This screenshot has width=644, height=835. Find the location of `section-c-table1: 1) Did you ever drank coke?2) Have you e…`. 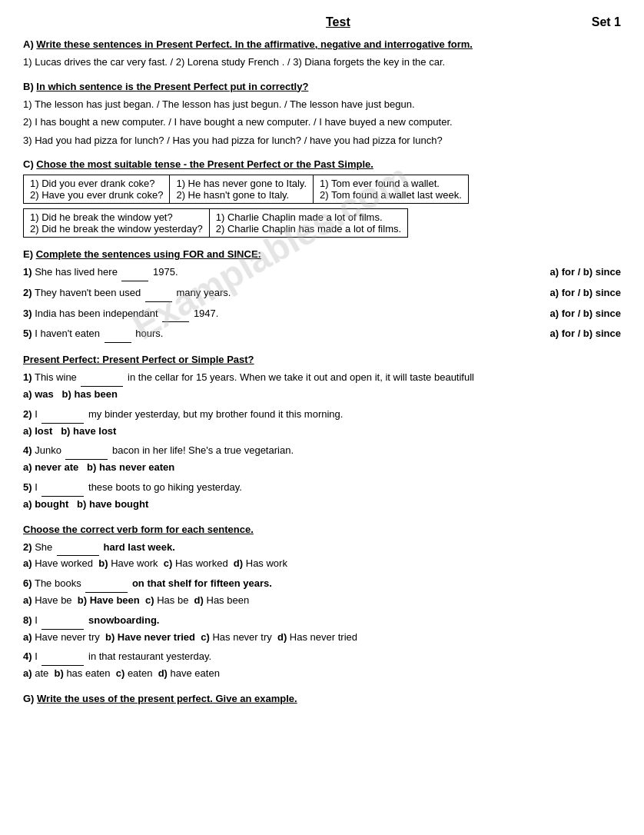

section-c-table1: 1) Did you ever drank coke?2) Have you e… is located at coordinates (246, 189).